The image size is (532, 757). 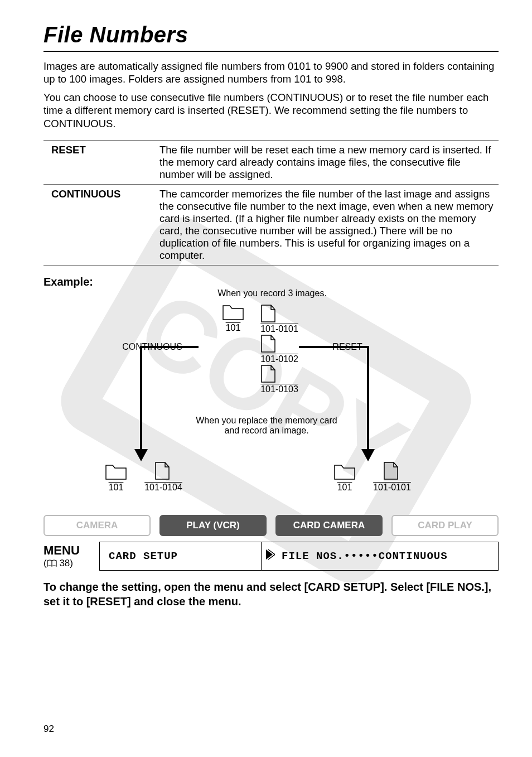 I want to click on file-number-3: 101-0103, so click(x=279, y=389).